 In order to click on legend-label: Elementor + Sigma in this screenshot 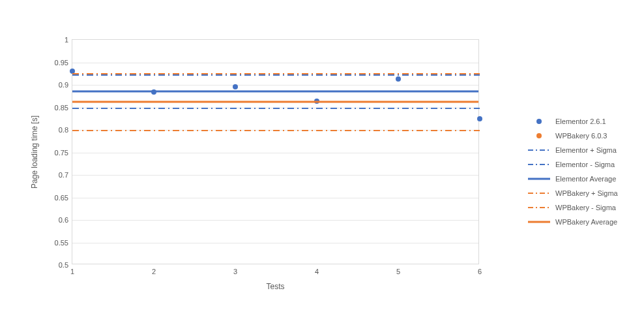, I will do `click(586, 150)`.